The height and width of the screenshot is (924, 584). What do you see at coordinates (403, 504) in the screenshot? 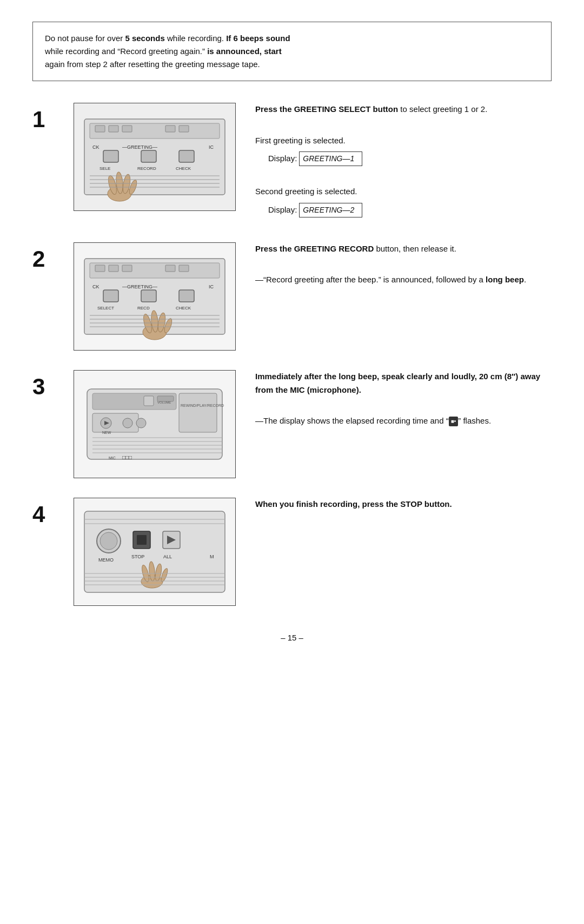
I see `step-4-instruction: When you finish recording, press the STO…` at bounding box center [403, 504].